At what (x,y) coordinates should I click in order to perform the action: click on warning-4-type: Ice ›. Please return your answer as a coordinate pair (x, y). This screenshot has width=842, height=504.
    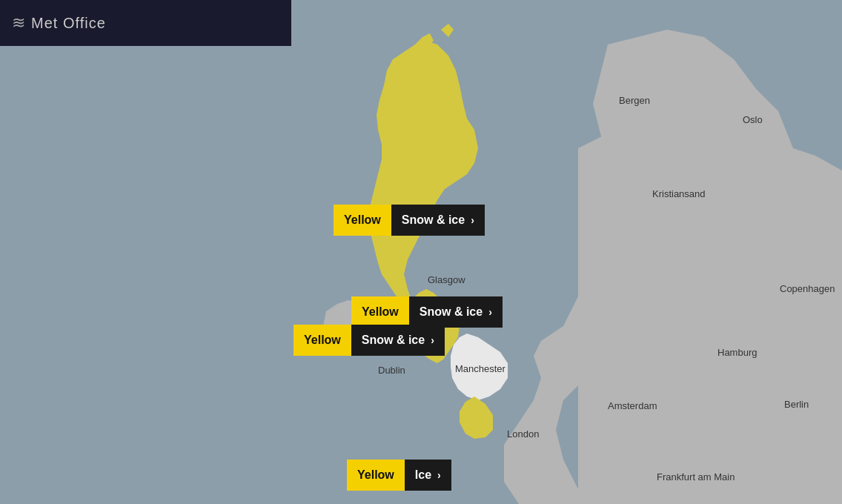
    Looking at the image, I should click on (428, 475).